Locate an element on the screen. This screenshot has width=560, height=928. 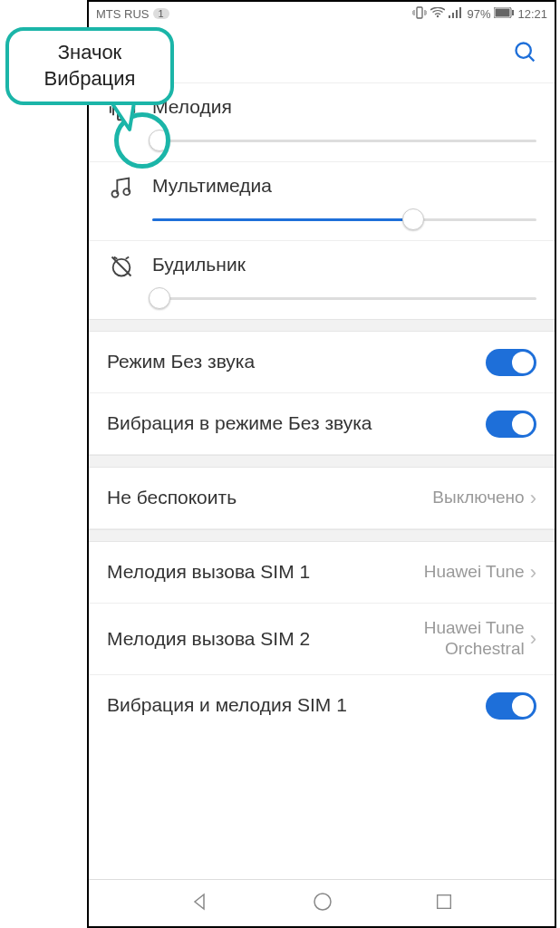
clock: 12:21 is located at coordinates (533, 14).